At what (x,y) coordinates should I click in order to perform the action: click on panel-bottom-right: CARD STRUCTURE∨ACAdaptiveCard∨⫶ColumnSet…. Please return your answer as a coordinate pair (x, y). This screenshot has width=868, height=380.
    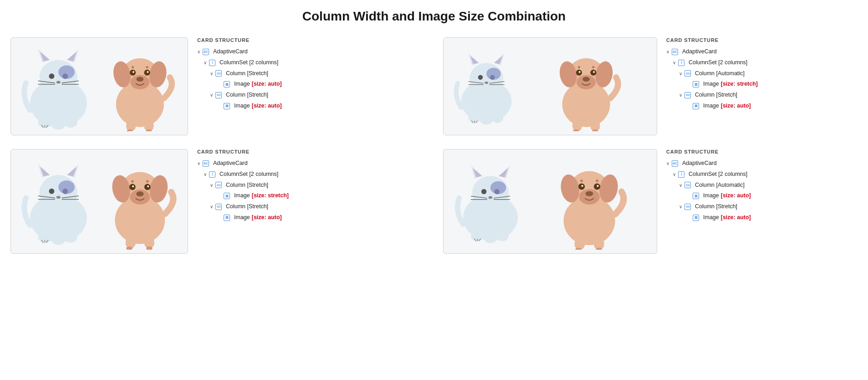
    Looking at the image, I should click on (650, 201).